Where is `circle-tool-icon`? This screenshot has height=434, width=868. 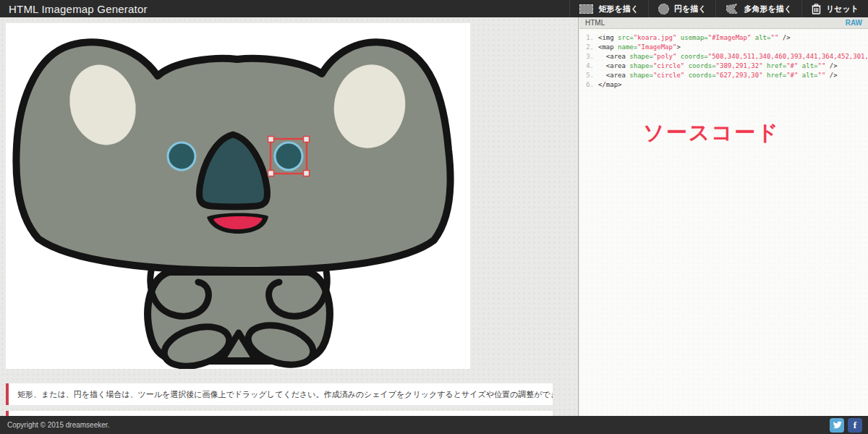 circle-tool-icon is located at coordinates (664, 9).